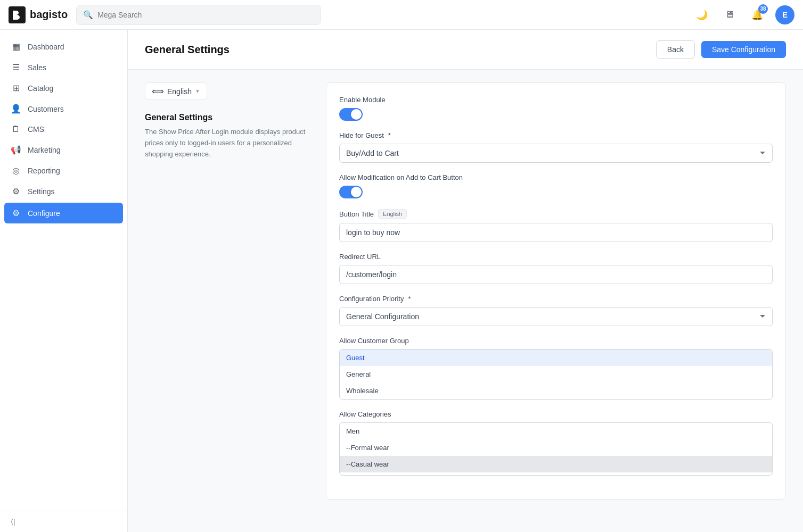 The width and height of the screenshot is (803, 532). What do you see at coordinates (64, 129) in the screenshot?
I see `sidebar-item-cms: 🗒 CMS` at bounding box center [64, 129].